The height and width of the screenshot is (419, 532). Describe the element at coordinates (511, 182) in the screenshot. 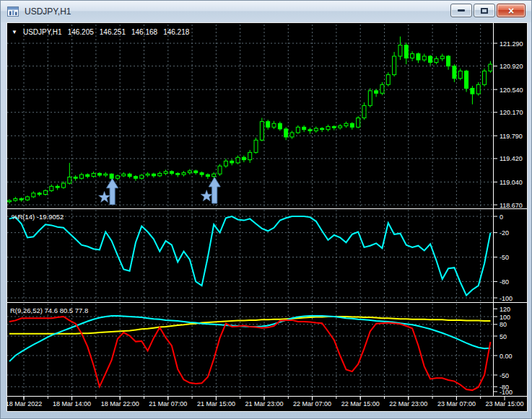

I see `price-axis-label: 119.040` at that location.